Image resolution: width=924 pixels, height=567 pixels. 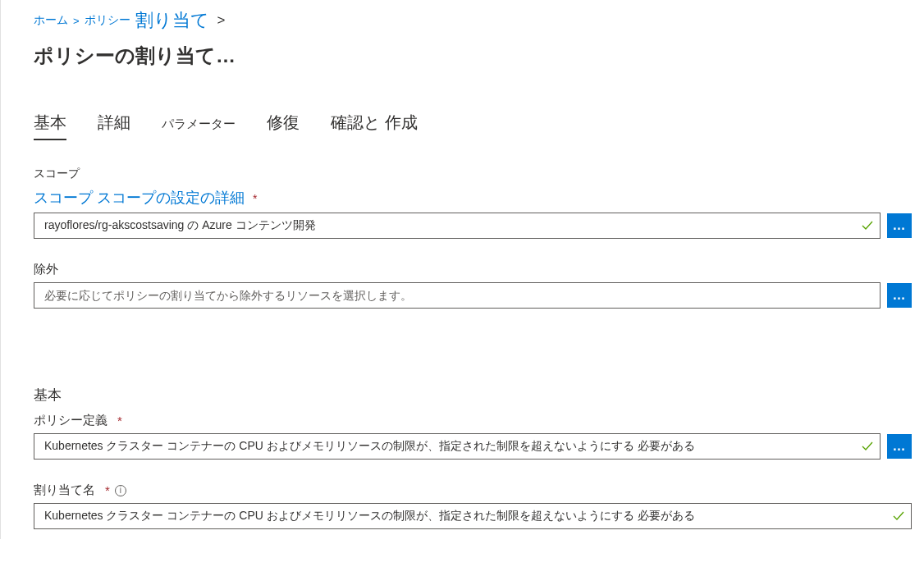 I want to click on scope-input, so click(x=457, y=226).